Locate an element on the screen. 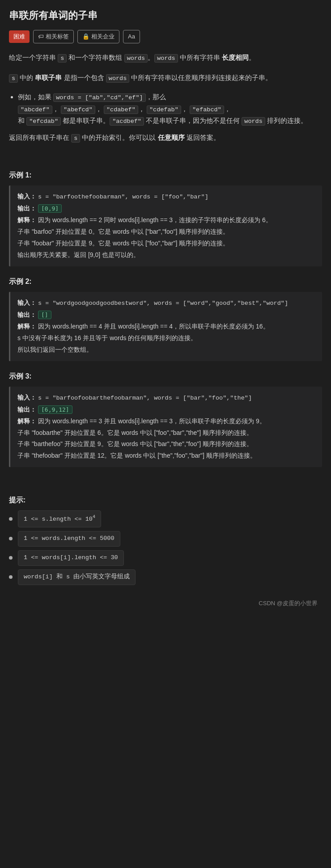 This screenshot has height=868, width=331. description-para2: s 中的 串联子串 是指一个包含 words 中所有字符串以任意顺序排列连接起来… is located at coordinates (166, 78).